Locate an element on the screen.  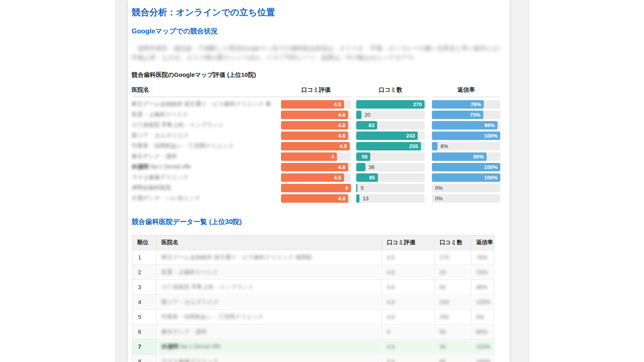
table-header-reply-rate: 返信率 is located at coordinates (483, 243).